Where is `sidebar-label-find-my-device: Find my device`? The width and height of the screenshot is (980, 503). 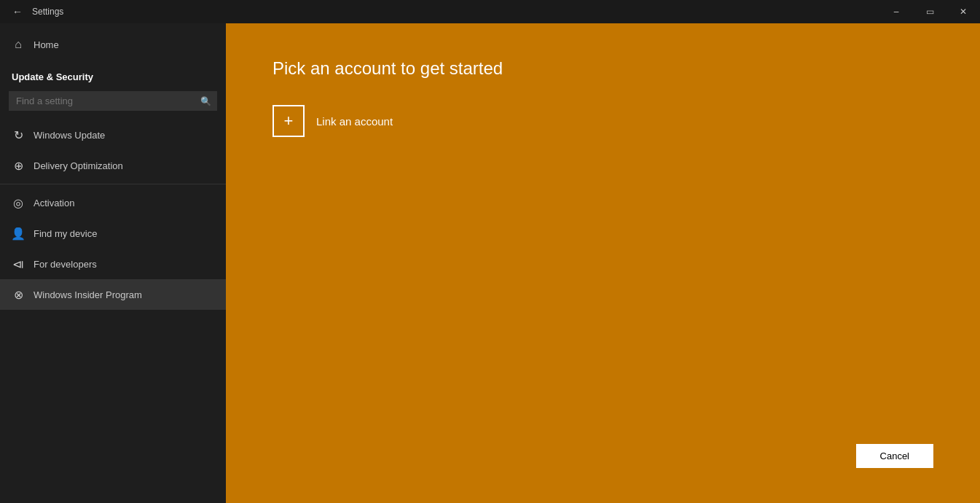 sidebar-label-find-my-device: Find my device is located at coordinates (66, 233).